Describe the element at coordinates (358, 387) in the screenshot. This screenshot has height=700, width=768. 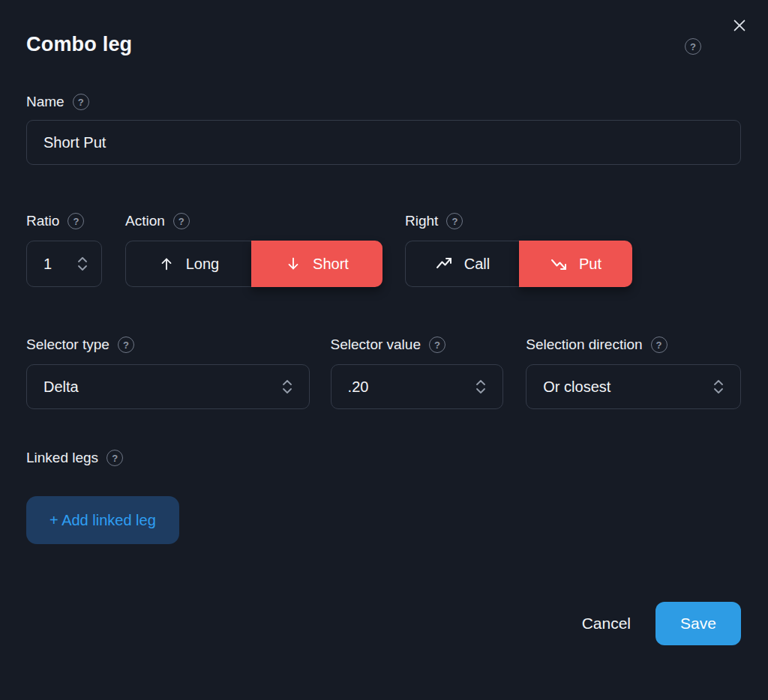
I see `selector-value-value: .20` at that location.